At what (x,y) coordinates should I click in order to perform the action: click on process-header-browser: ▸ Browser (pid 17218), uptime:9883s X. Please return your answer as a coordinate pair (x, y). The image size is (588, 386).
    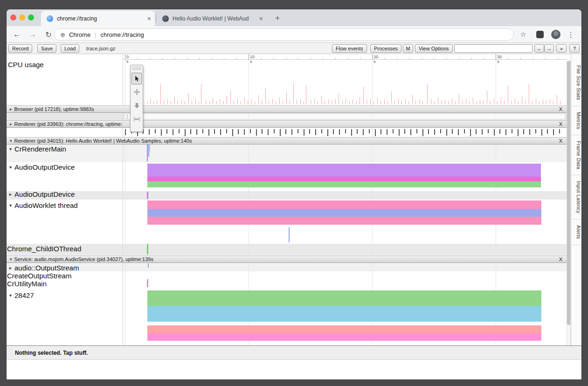
    Looking at the image, I should click on (286, 109).